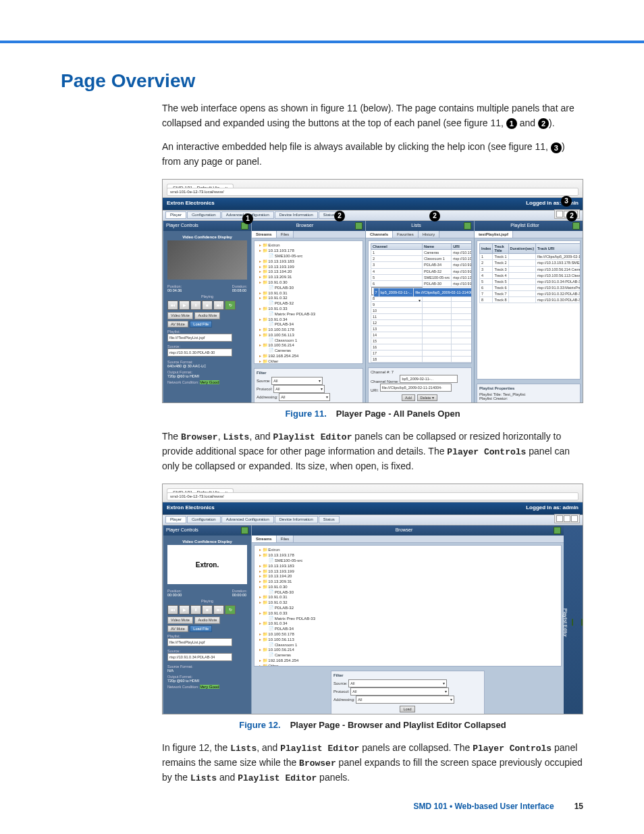  I want to click on skip-fwd-icon: ⏭, so click(219, 305).